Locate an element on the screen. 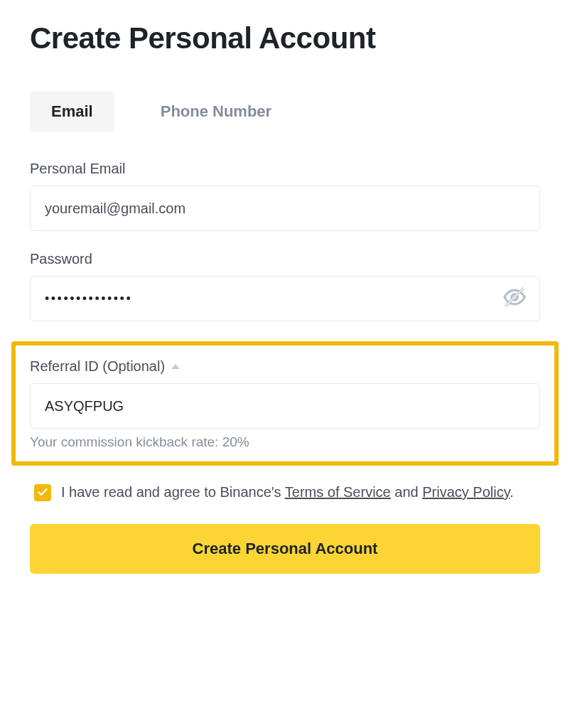 This screenshot has width=570, height=728. page-title: Create Personal Account is located at coordinates (285, 38).